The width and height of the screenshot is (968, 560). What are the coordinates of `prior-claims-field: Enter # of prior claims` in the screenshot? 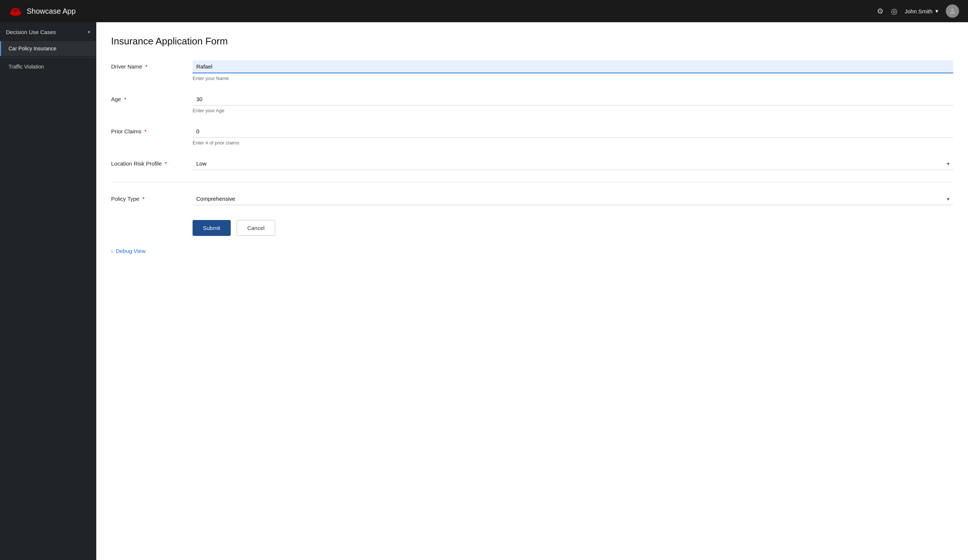 It's located at (573, 135).